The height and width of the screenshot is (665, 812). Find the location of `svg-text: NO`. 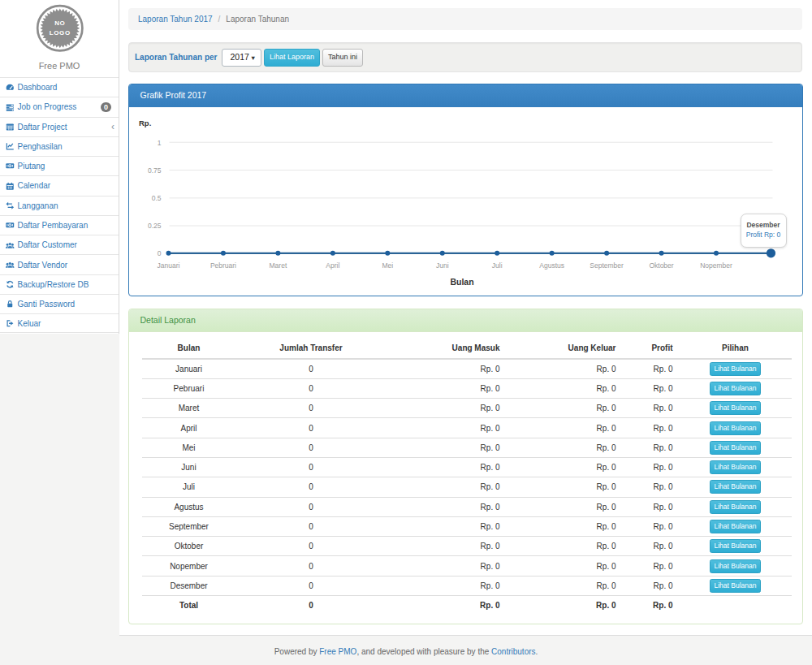

svg-text: NO is located at coordinates (60, 23).